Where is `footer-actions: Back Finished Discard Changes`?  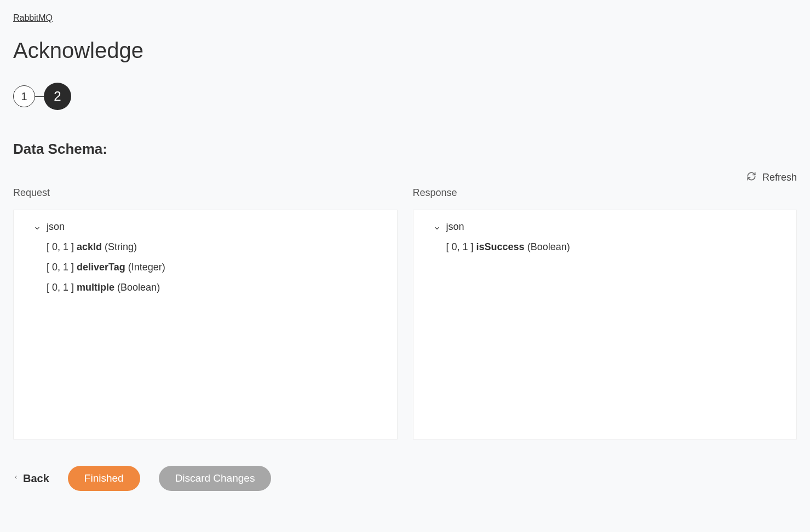
footer-actions: Back Finished Discard Changes is located at coordinates (405, 478).